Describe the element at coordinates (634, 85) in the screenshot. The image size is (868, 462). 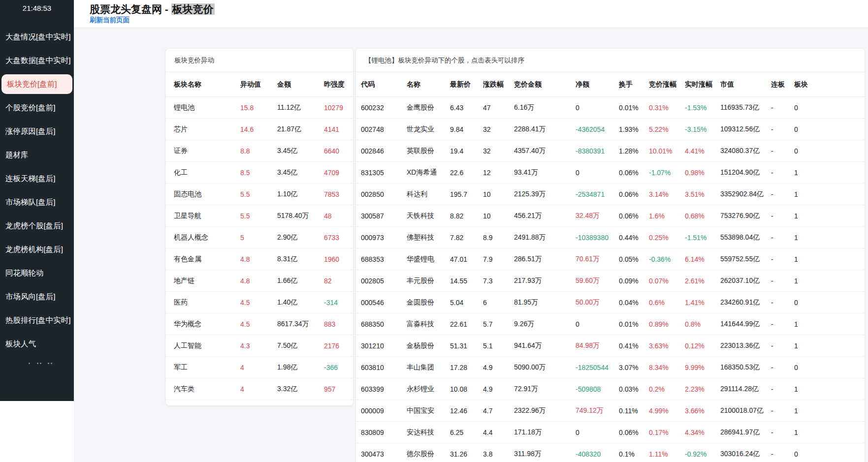
I see `col-header-turnover: 换手` at that location.